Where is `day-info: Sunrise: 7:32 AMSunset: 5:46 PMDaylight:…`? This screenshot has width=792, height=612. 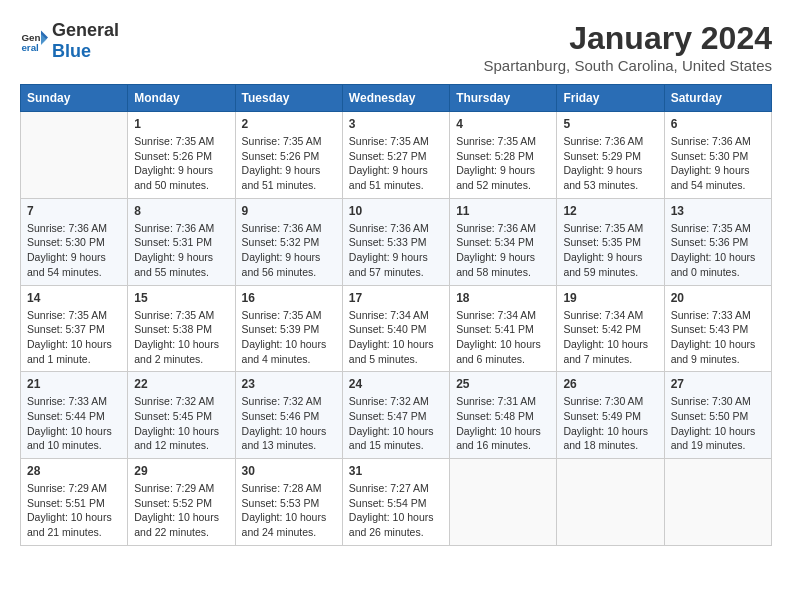
day-info: Sunrise: 7:32 AMSunset: 5:46 PMDaylight:… is located at coordinates (289, 424).